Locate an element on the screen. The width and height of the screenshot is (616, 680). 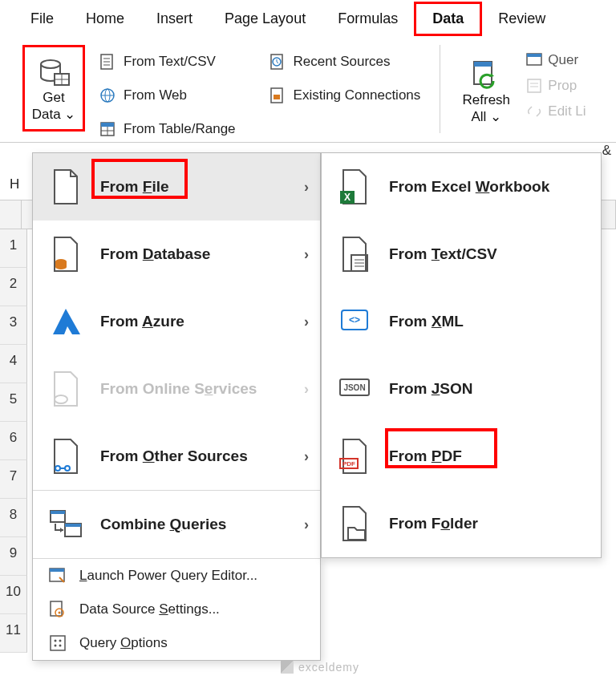
menu-from-database: From Database › is located at coordinates (176, 254).